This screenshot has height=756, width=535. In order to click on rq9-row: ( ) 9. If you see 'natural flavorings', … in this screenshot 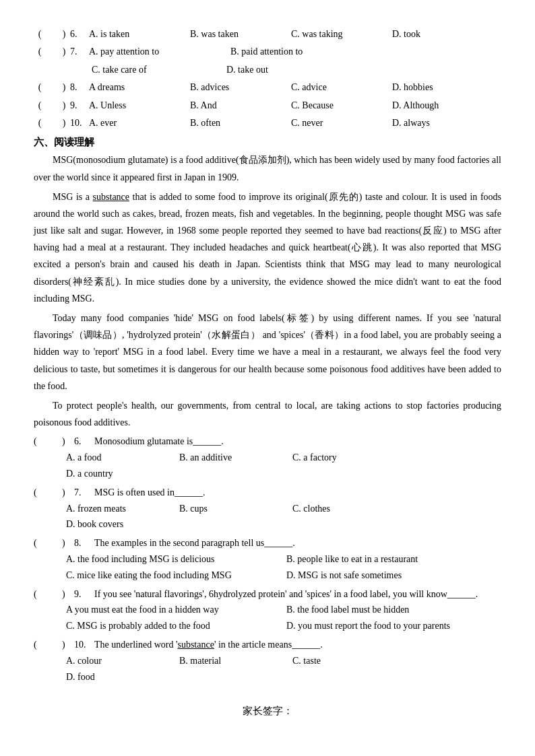, I will do `click(268, 594)`.